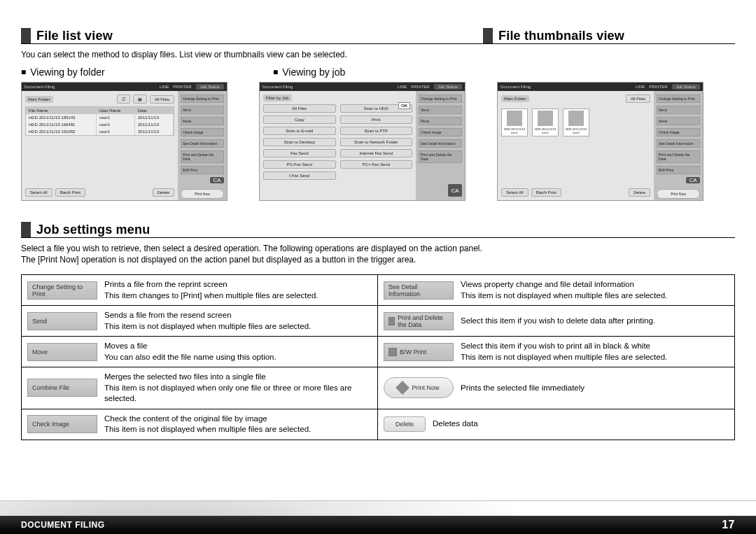 The width and height of the screenshot is (756, 534). What do you see at coordinates (377, 142) in the screenshot?
I see `job-filter: Scan to Network Folder` at bounding box center [377, 142].